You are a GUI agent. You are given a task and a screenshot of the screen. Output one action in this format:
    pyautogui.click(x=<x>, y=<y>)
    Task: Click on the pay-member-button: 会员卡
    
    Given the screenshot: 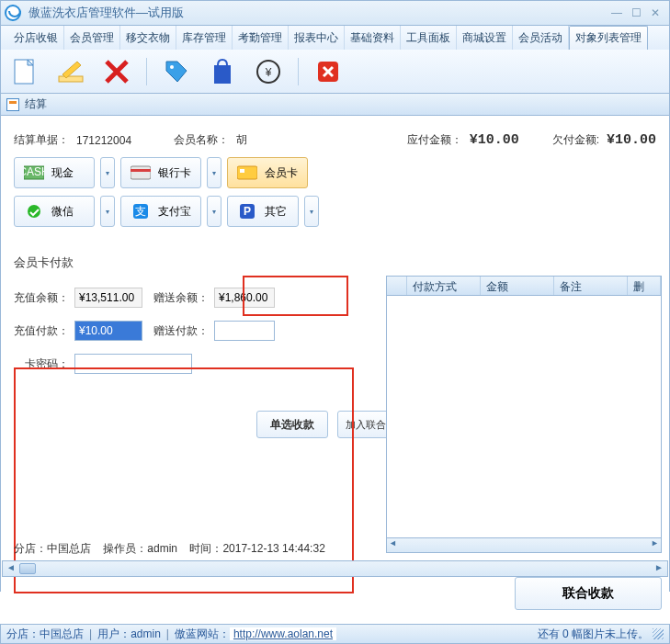 What is the action you would take?
    pyautogui.click(x=267, y=173)
    